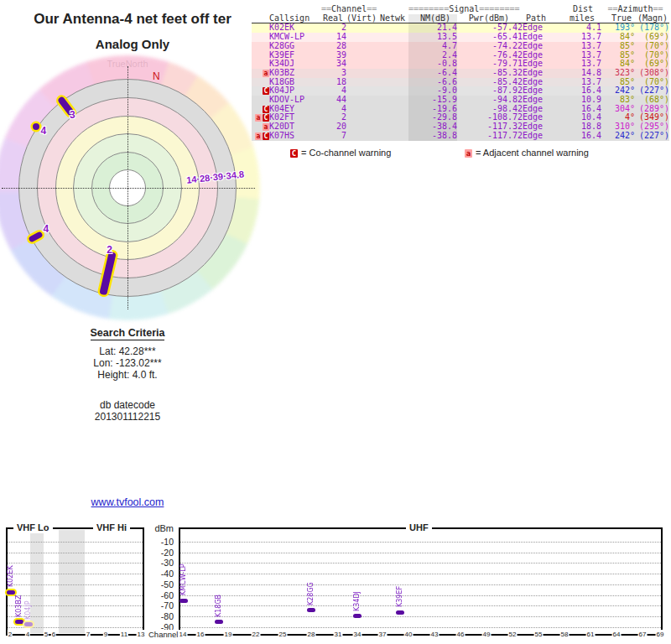 The height and width of the screenshot is (644, 671). I want to click on table-row: K02EK221.4-57.42Edge4.1193°(178°), so click(460, 29).